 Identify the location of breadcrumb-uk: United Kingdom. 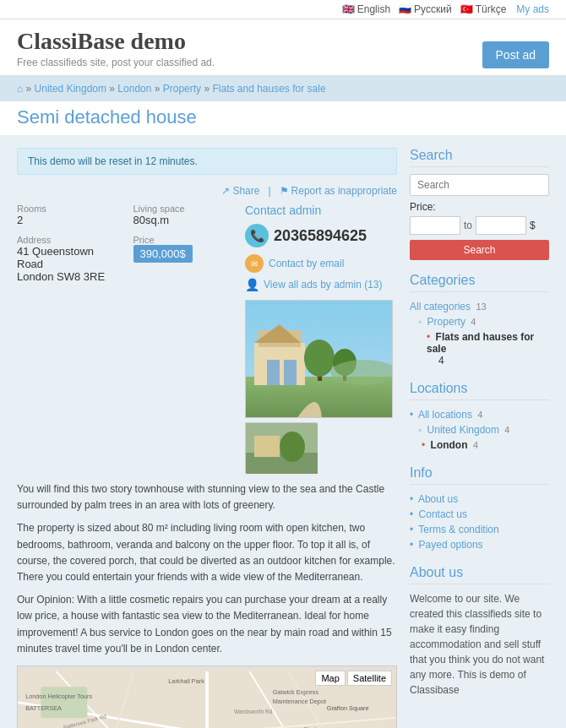
(71, 89).